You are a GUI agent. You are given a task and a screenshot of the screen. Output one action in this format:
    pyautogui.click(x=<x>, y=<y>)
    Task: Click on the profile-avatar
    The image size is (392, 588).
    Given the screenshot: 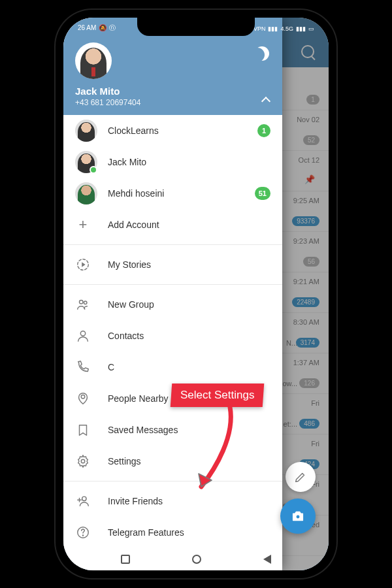 What is the action you would take?
    pyautogui.click(x=93, y=61)
    